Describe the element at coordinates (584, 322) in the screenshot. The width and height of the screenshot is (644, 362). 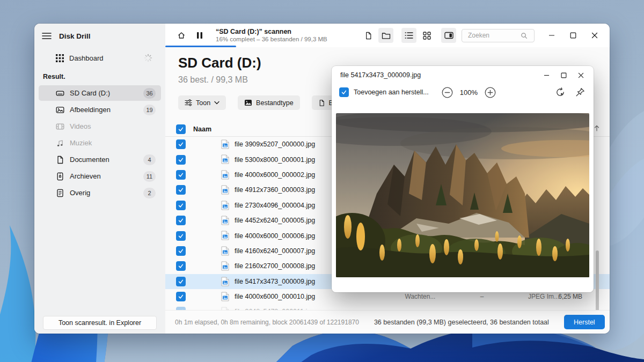
I see `recover-button: Herstel` at that location.